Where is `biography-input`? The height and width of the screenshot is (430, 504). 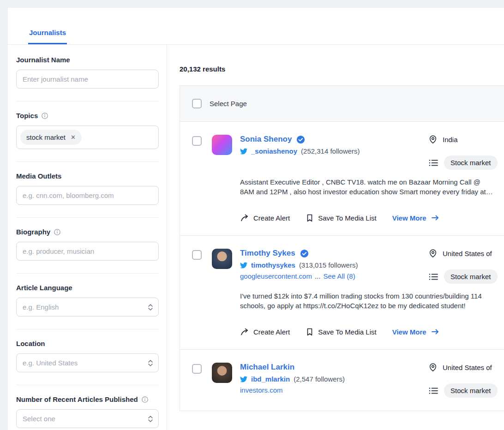 biography-input is located at coordinates (88, 251).